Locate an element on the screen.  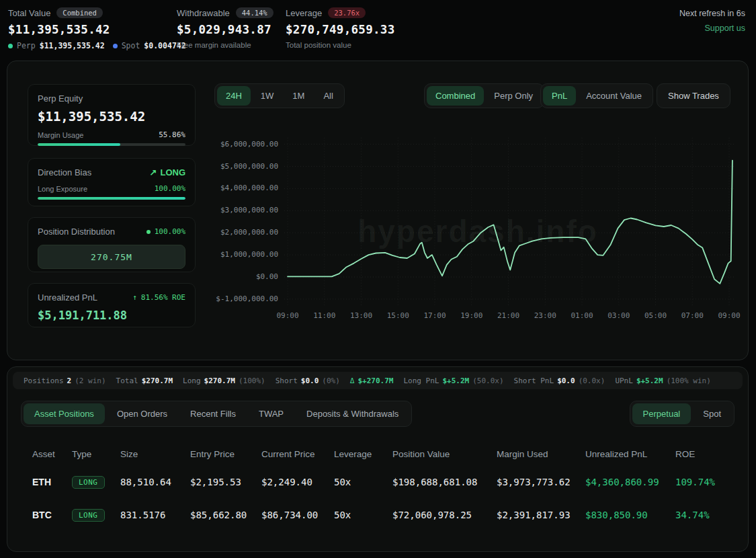
y-tick-label: $6,000,000.00 is located at coordinates (221, 144).